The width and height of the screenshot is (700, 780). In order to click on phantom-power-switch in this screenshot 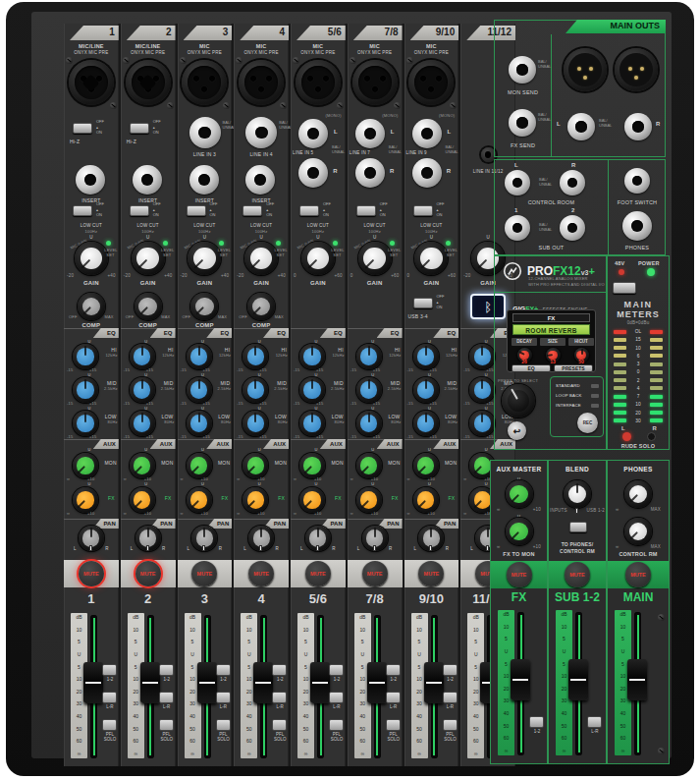, I will do `click(624, 288)`.